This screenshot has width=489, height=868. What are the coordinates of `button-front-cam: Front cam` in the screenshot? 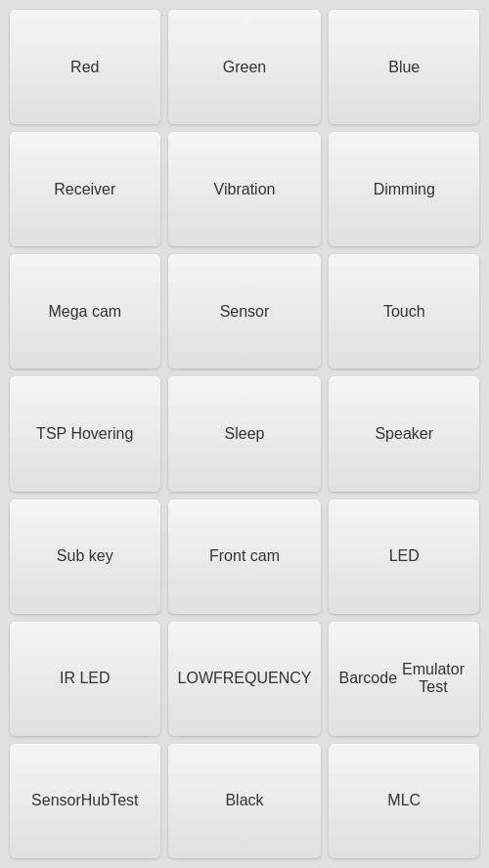 It's located at (244, 557).